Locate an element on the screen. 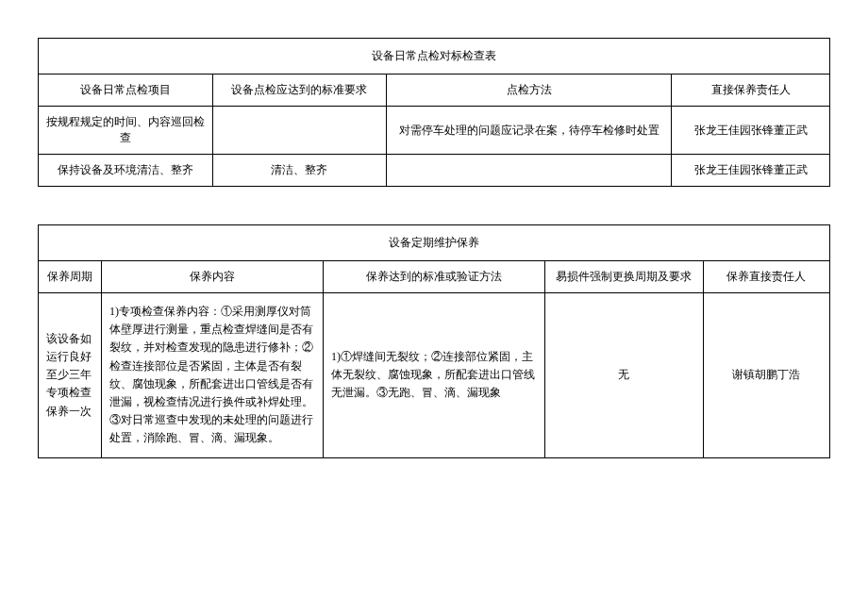  table1-r0-c1 is located at coordinates (300, 130).